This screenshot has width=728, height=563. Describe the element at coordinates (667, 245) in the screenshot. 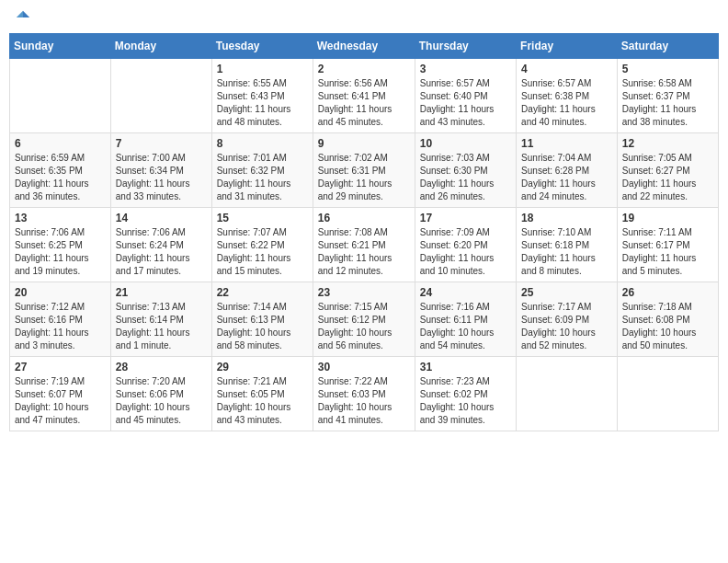

I see `calendar-cell: 19Sunrise: 7:11 AM Sunset: 6:17 PM Dayli…` at that location.